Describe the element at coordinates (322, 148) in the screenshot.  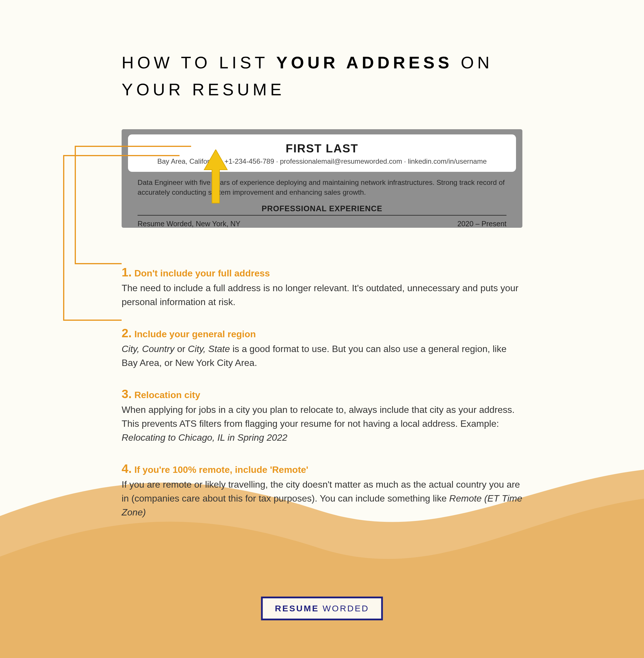
I see `resume-name: FIRST LAST` at that location.